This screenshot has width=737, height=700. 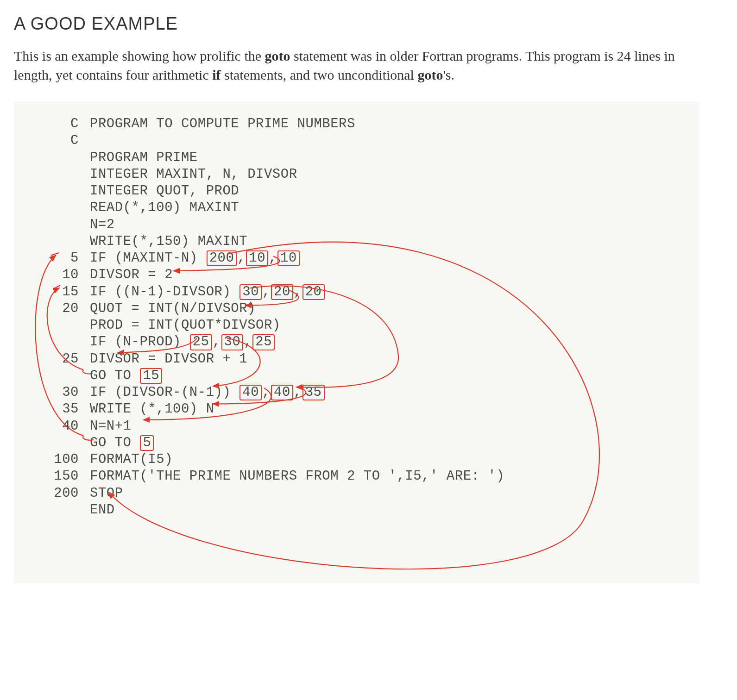 What do you see at coordinates (357, 426) in the screenshot?
I see `code-line: 40N=N+1` at bounding box center [357, 426].